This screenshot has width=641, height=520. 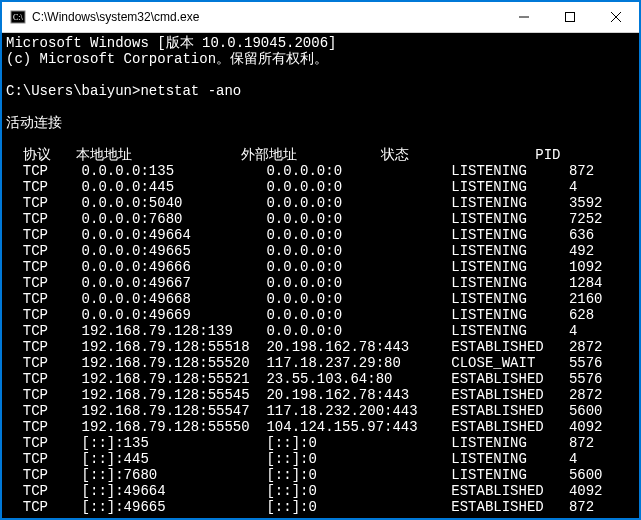 What do you see at coordinates (18, 18) in the screenshot?
I see `svg-text: C:\` at bounding box center [18, 18].